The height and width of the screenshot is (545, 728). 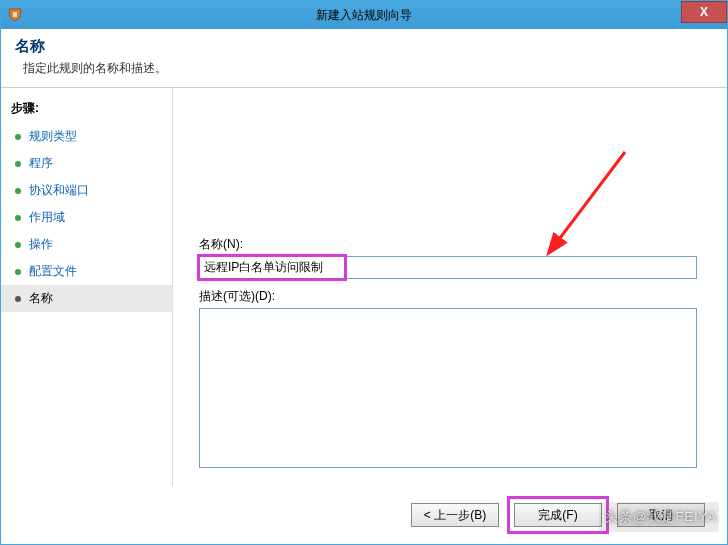 What do you see at coordinates (364, 16) in the screenshot?
I see `window-title: 新建入站规则向导` at bounding box center [364, 16].